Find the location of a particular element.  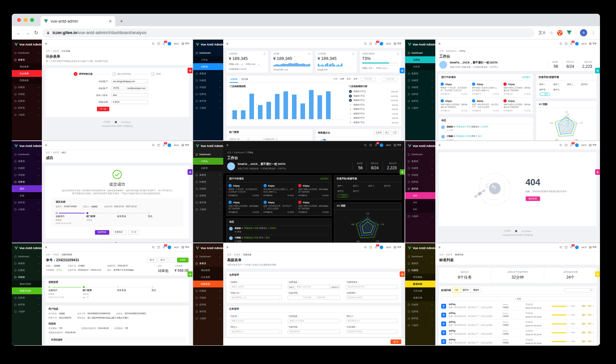

quick-op-link: 操作二 is located at coordinates (559, 84).